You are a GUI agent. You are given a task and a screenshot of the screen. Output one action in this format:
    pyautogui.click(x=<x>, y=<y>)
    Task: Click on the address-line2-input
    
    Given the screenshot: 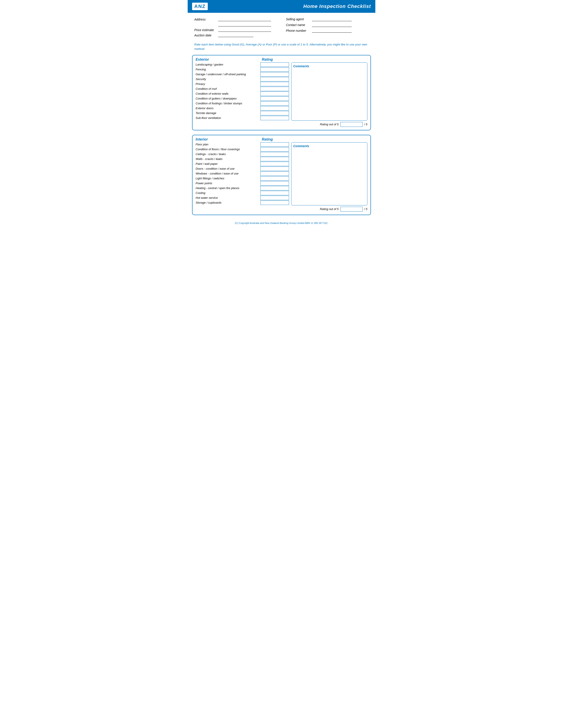 What is the action you would take?
    pyautogui.click(x=245, y=25)
    